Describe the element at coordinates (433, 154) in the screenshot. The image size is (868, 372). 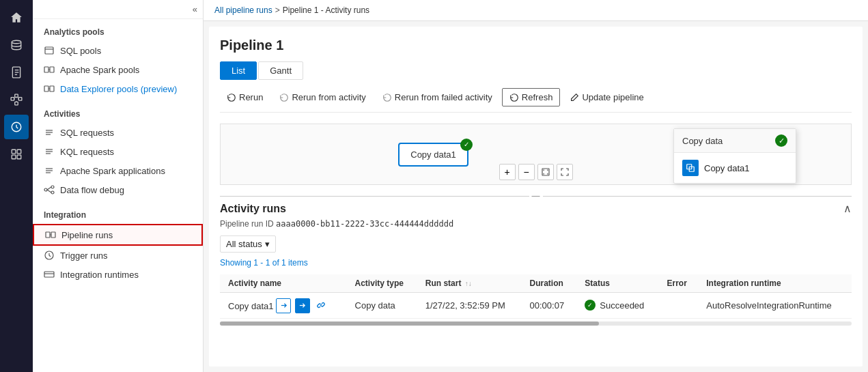
I see `activity-block: Copy data1 ✓` at that location.